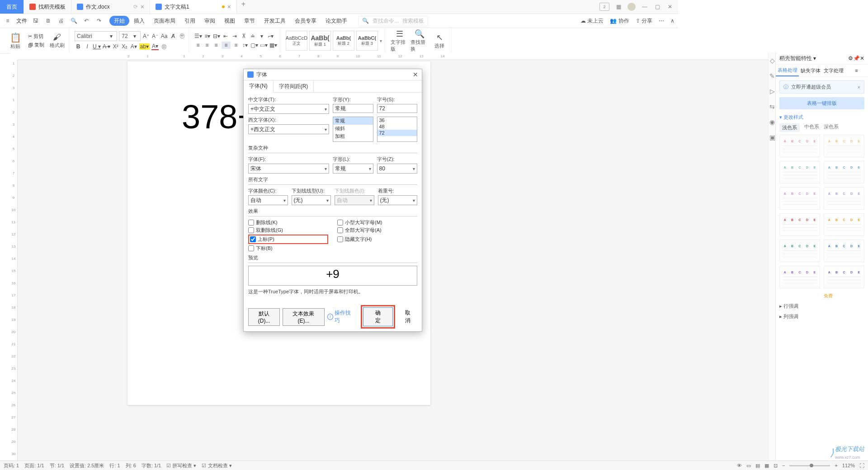 The image size is (868, 470). Describe the element at coordinates (216, 45) in the screenshot. I see `align-right-icon: ≡` at that location.